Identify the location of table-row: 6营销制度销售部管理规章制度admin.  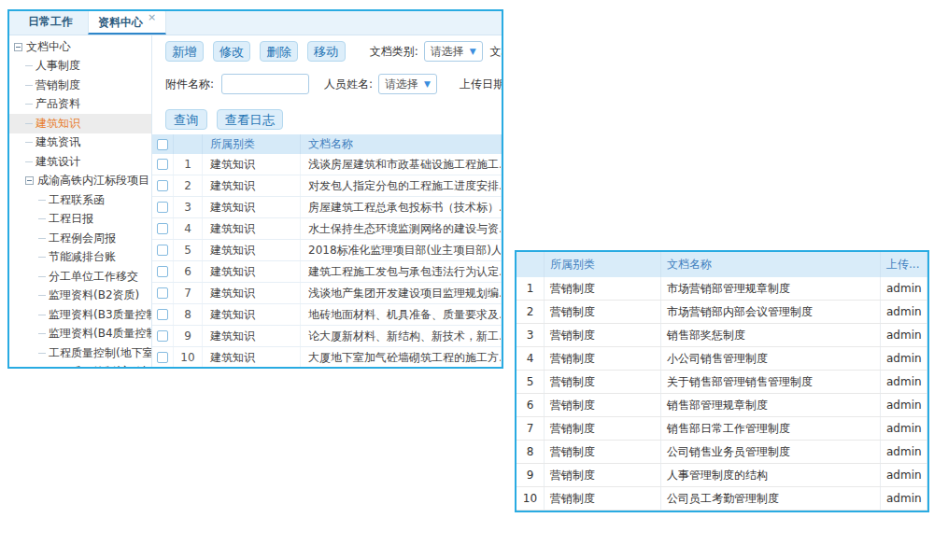
(722, 405).